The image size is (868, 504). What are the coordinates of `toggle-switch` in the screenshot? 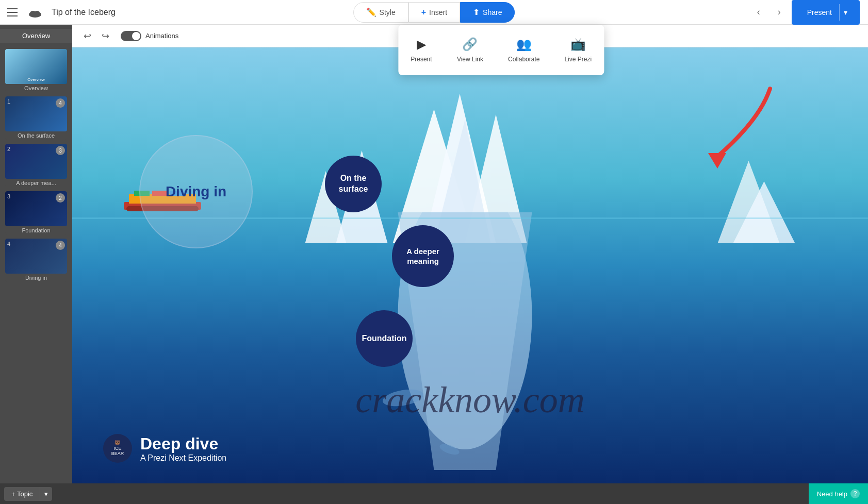 It's located at (131, 36).